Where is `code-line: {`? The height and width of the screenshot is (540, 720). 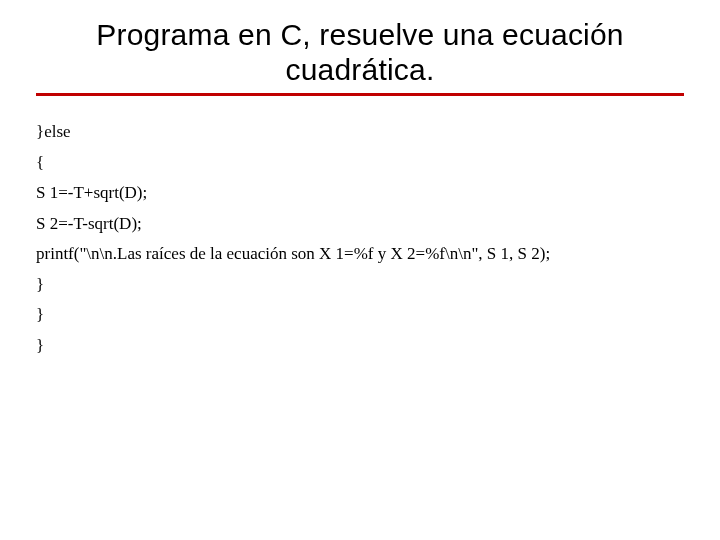
code-line: { is located at coordinates (360, 163).